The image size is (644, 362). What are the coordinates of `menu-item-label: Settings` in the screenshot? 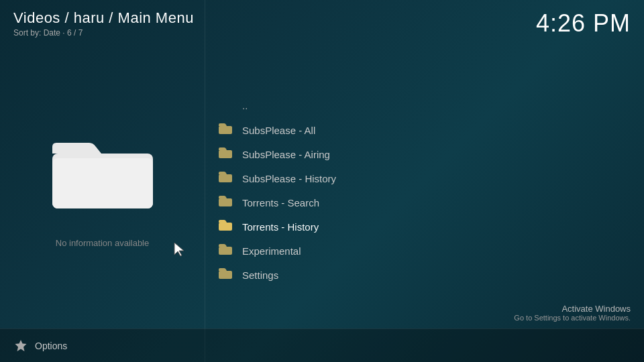 It's located at (260, 275).